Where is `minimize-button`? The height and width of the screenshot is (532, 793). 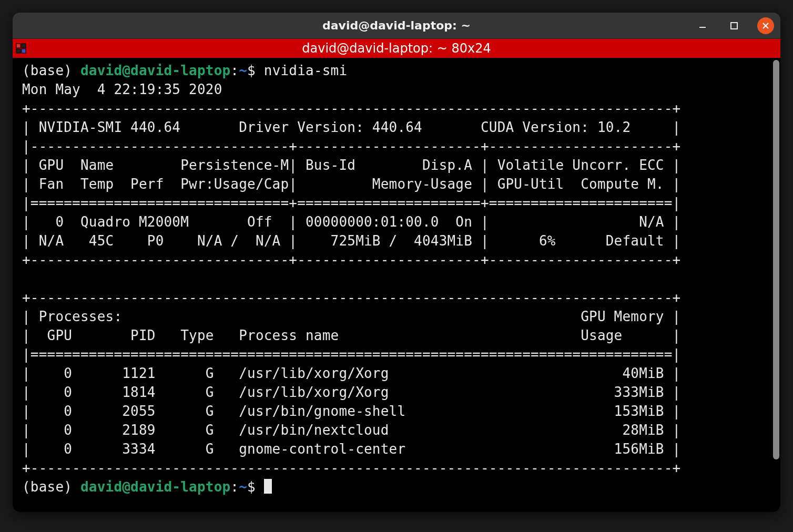 minimize-button is located at coordinates (703, 26).